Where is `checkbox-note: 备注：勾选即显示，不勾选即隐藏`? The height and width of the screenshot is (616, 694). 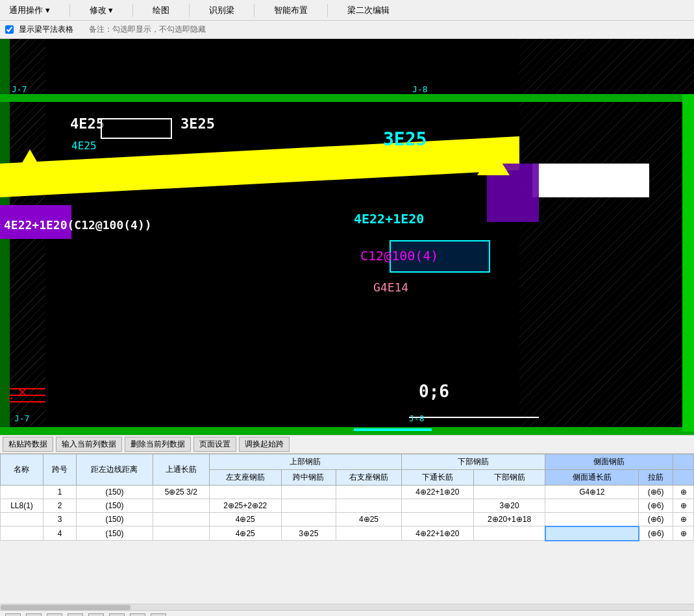 checkbox-note: 备注：勾选即显示，不勾选即隐藏 is located at coordinates (147, 30).